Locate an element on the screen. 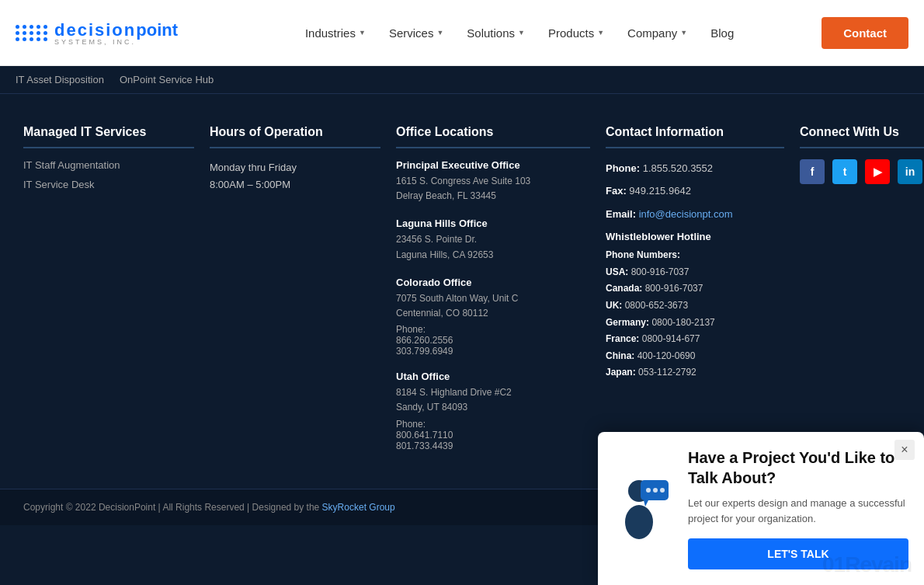  office-addr2-utah: Sandy, UT 84093 is located at coordinates (493, 407).